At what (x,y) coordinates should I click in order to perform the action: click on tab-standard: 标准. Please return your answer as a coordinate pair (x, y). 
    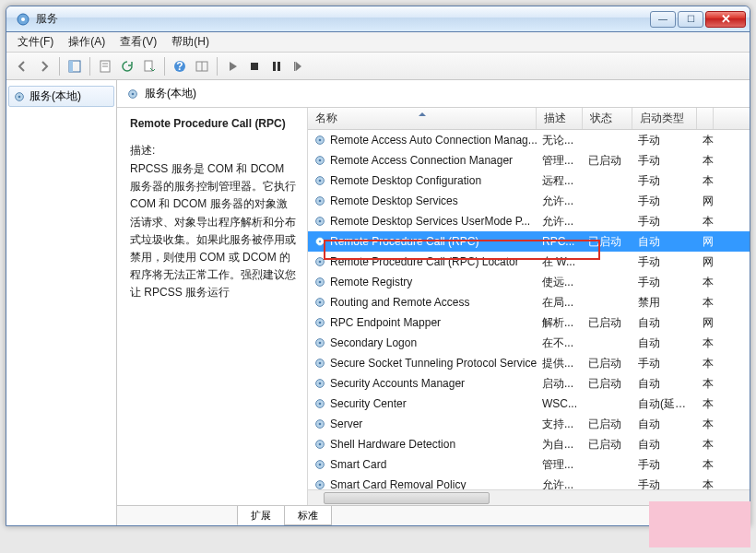
    Looking at the image, I should click on (308, 516).